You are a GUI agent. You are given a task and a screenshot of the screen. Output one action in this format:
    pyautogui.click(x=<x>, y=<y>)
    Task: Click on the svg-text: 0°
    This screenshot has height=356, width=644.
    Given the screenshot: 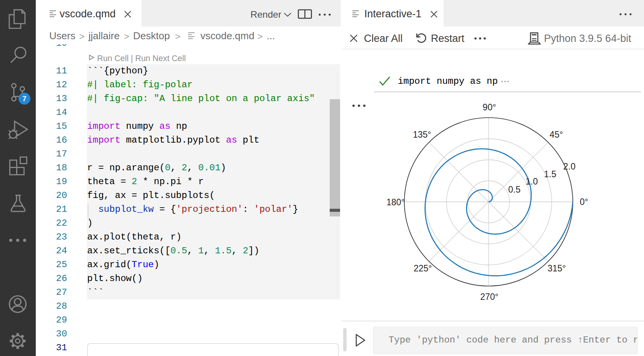 What is the action you would take?
    pyautogui.click(x=584, y=202)
    